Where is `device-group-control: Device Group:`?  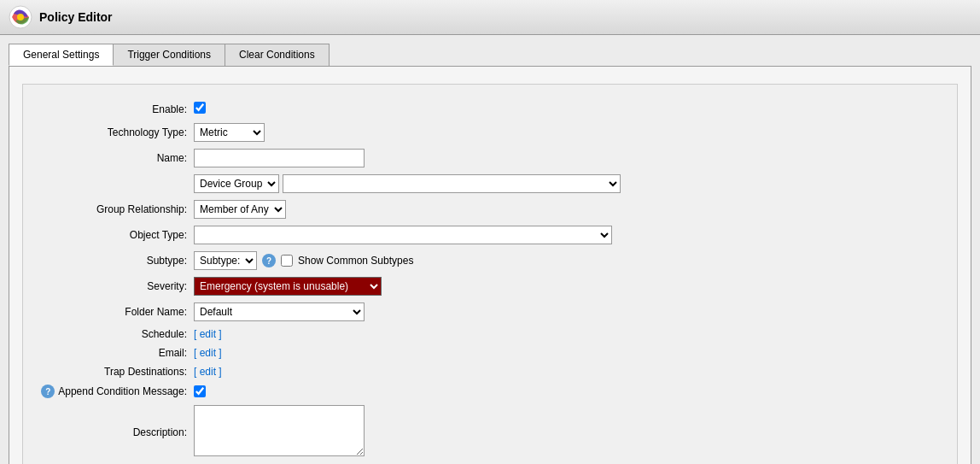
device-group-control: Device Group: is located at coordinates (407, 184).